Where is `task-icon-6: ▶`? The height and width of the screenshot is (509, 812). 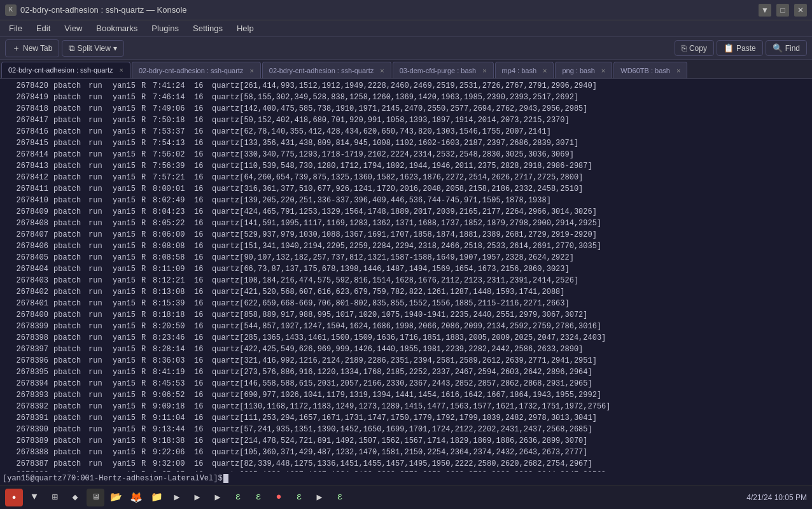
task-icon-6: ▶ is located at coordinates (197, 498).